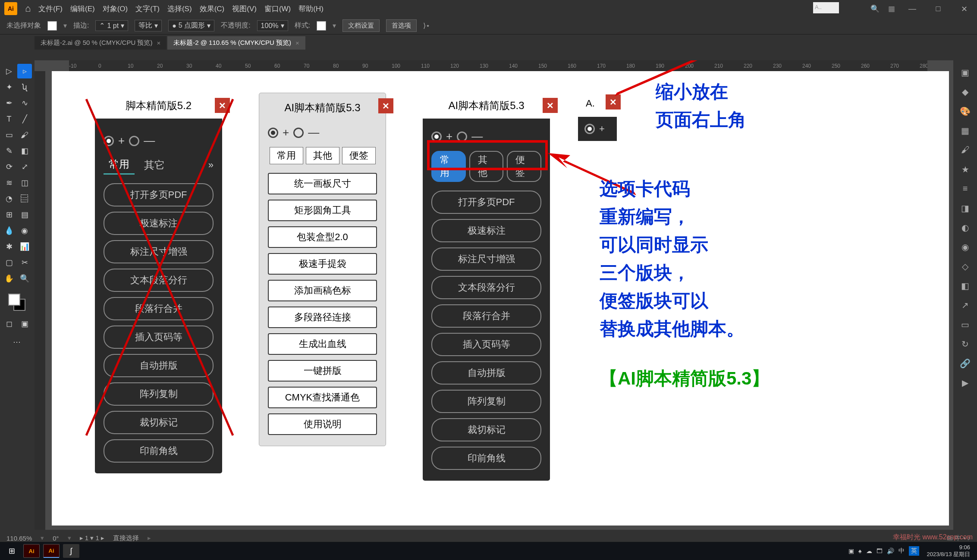 The height and width of the screenshot is (560, 977). Describe the element at coordinates (401, 26) in the screenshot. I see `prefs-button: 首选项` at that location.